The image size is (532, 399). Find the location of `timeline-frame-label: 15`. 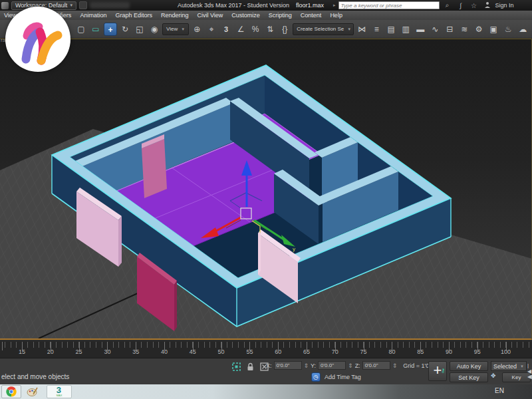

timeline-frame-label: 15 is located at coordinates (22, 352).